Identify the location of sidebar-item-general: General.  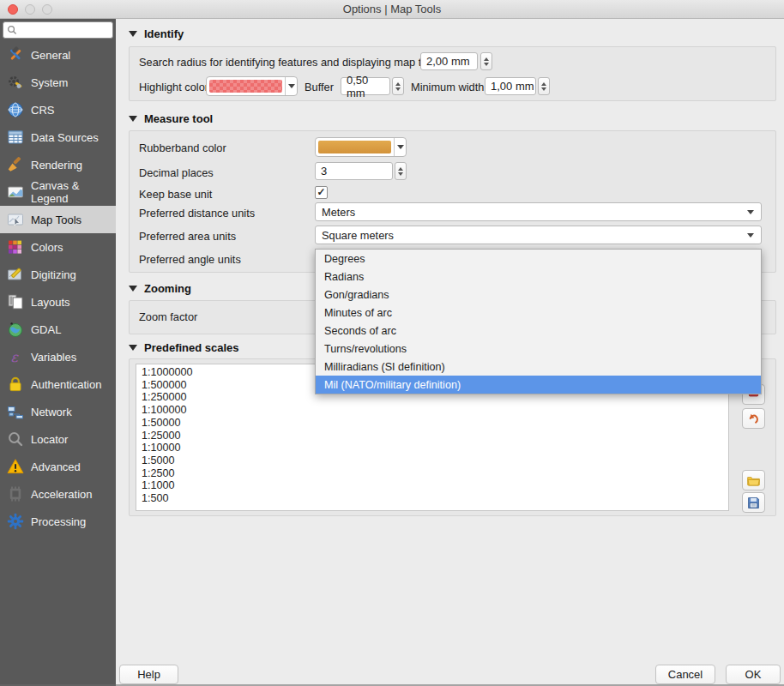
(58, 55).